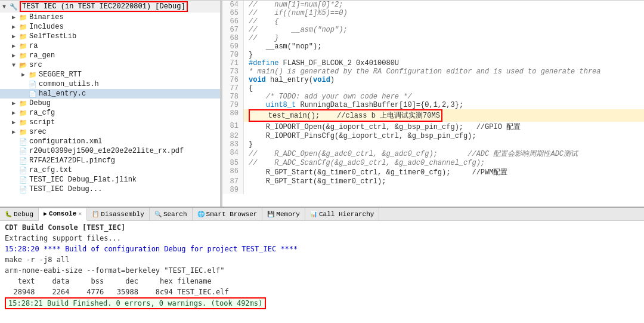 This screenshot has width=644, height=323. What do you see at coordinates (233, 47) in the screenshot?
I see `line-number: 69` at bounding box center [233, 47].